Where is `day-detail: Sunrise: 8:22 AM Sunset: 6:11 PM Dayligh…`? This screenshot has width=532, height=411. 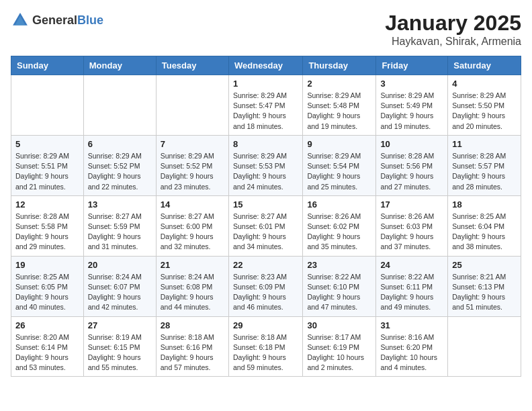 day-detail: Sunrise: 8:22 AM Sunset: 6:11 PM Dayligh… is located at coordinates (412, 293).